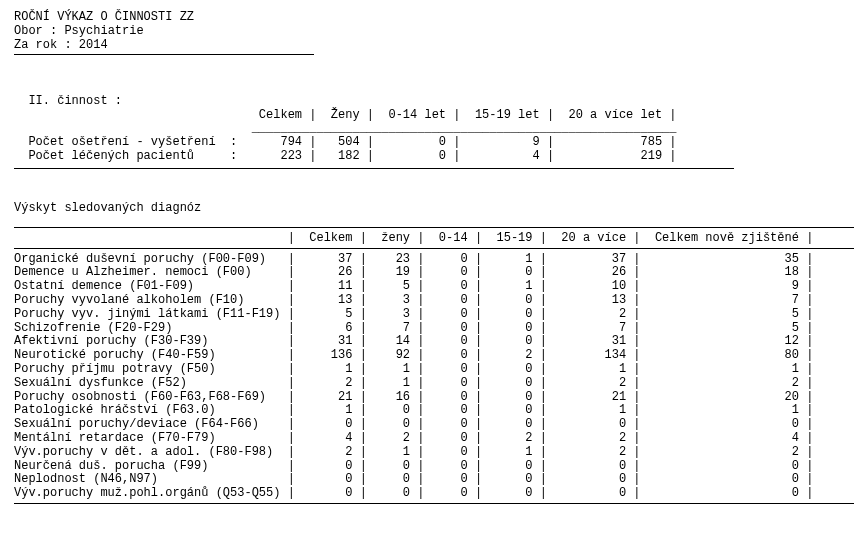 The height and width of the screenshot is (542, 862). I want to click on section2-title: II. činnost :, so click(88, 102).